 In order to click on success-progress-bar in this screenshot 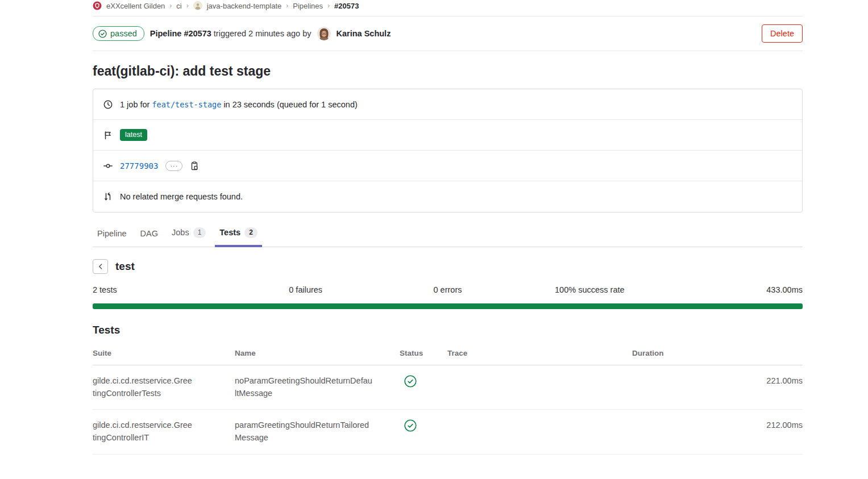, I will do `click(448, 306)`.